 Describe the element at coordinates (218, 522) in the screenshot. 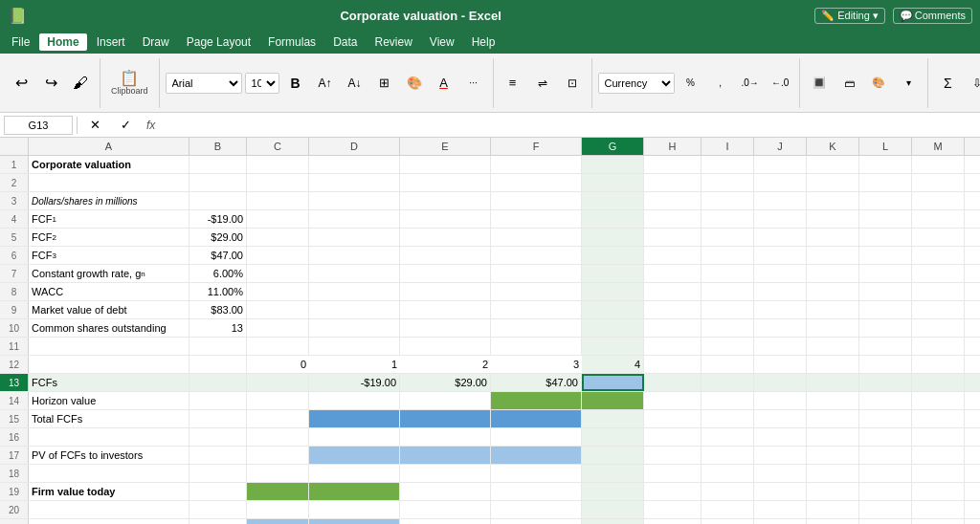

I see `cell-B21` at that location.